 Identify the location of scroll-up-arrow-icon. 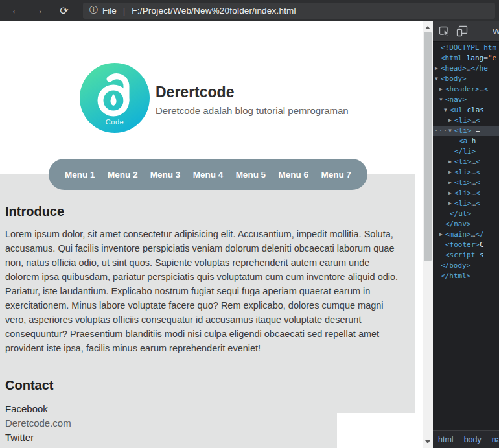
(428, 27).